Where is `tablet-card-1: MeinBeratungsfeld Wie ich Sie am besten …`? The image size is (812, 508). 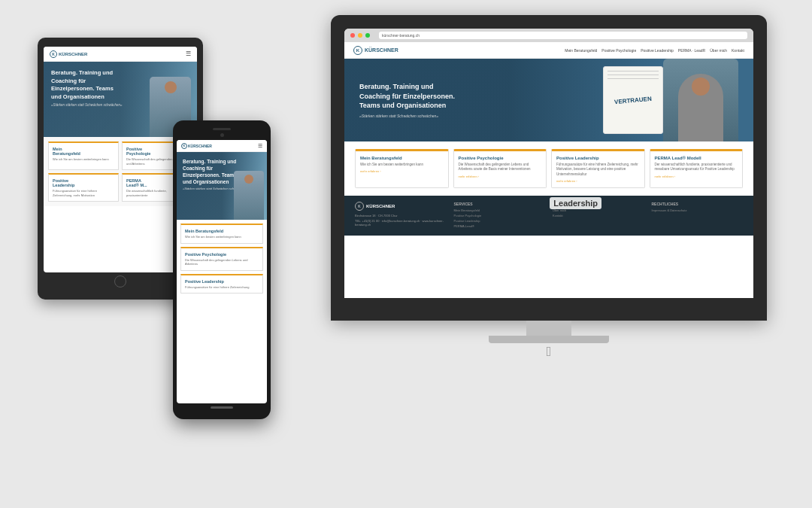
tablet-card-1: MeinBeratungsfeld Wie ich Sie am besten … is located at coordinates (83, 156).